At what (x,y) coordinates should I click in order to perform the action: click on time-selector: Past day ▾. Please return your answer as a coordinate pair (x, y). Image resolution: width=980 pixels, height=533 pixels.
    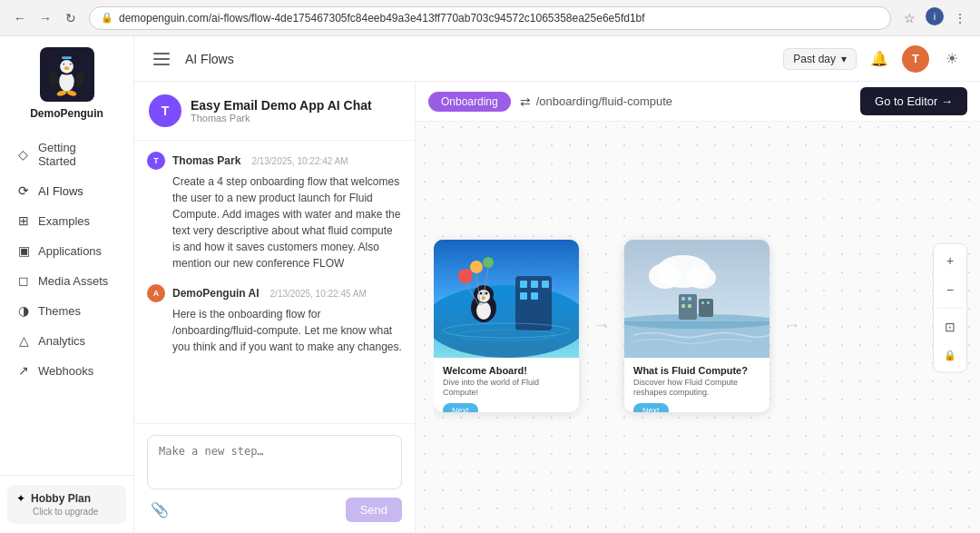
    Looking at the image, I should click on (820, 59).